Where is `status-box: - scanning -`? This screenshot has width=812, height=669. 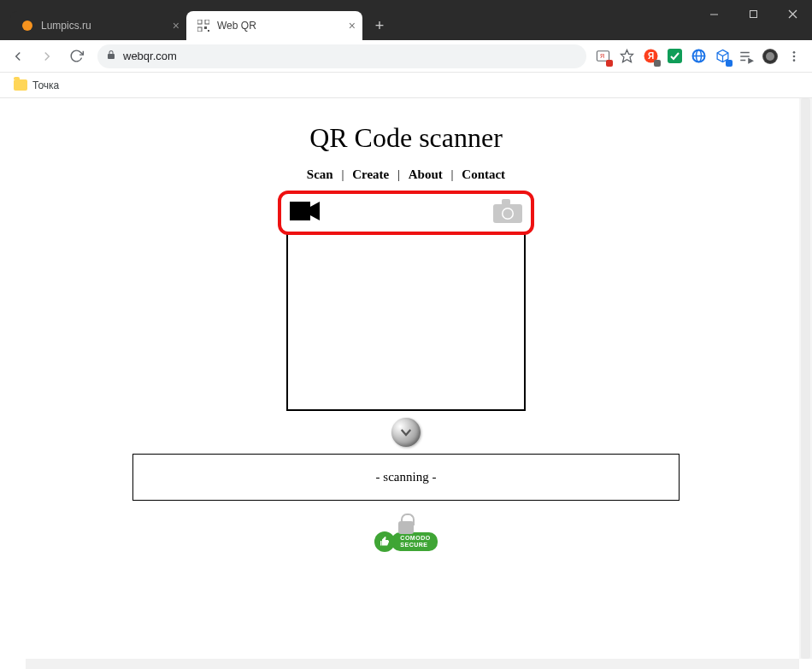 status-box: - scanning - is located at coordinates (406, 477).